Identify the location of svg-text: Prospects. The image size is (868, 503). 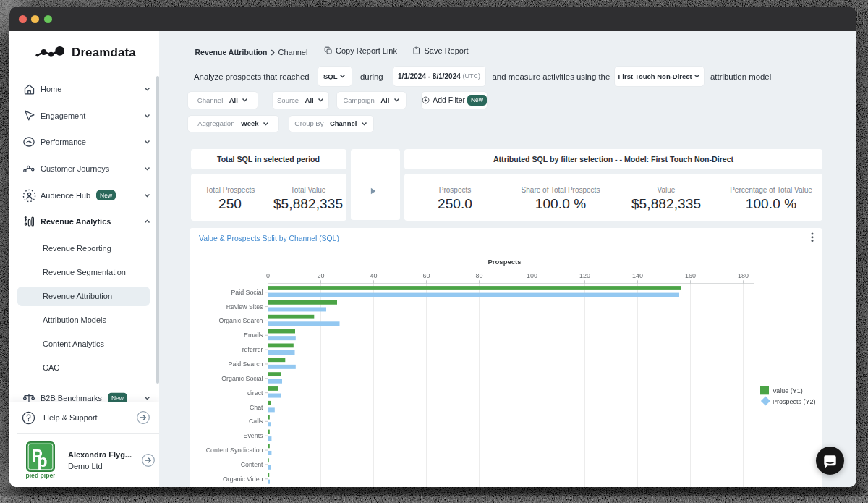
(505, 262).